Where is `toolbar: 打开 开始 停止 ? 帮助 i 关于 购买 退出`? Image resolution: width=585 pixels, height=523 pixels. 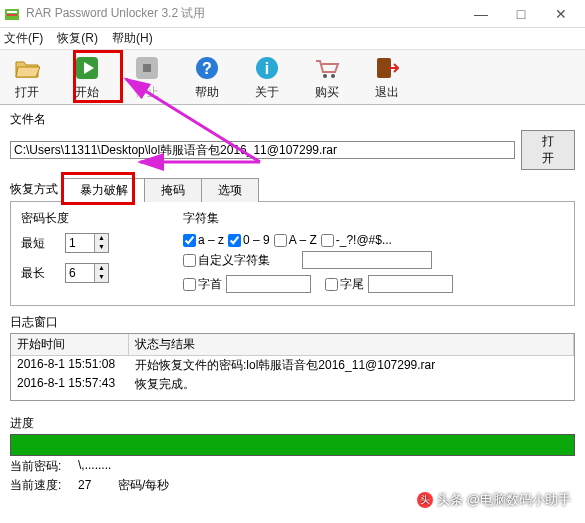 toolbar: 打开 开始 停止 ? 帮助 i 关于 购买 退出 is located at coordinates (292, 78).